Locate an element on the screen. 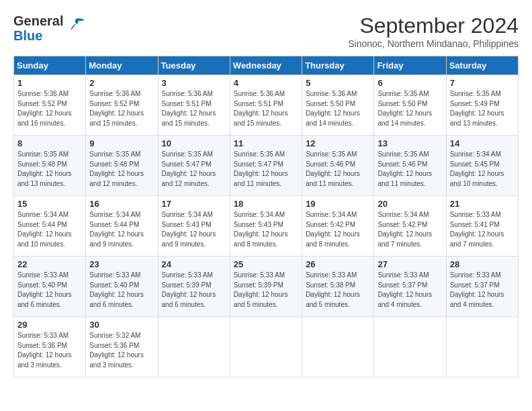 This screenshot has height=411, width=532. day-number: 5 is located at coordinates (338, 83).